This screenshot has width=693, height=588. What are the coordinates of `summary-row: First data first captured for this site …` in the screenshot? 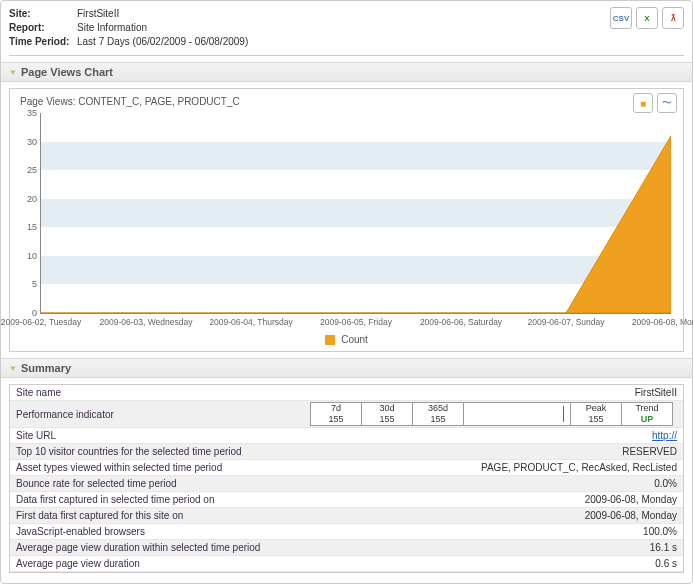 It's located at (346, 516).